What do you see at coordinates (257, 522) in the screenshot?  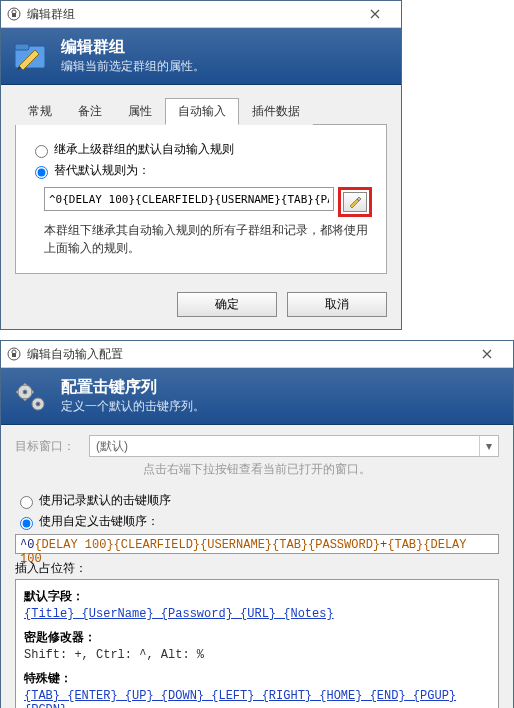 I see `radio-custom-seq: 使用自定义击键顺序：` at bounding box center [257, 522].